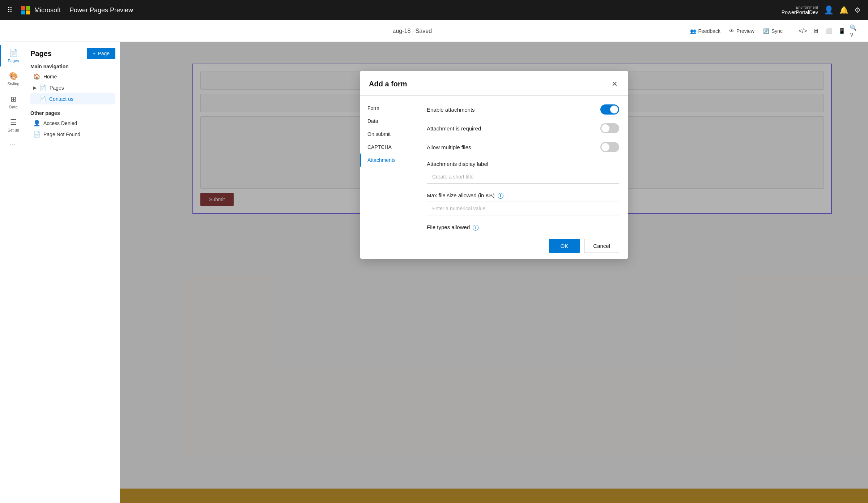 The height and width of the screenshot is (503, 868). I want to click on person-icon: 👤, so click(829, 10).